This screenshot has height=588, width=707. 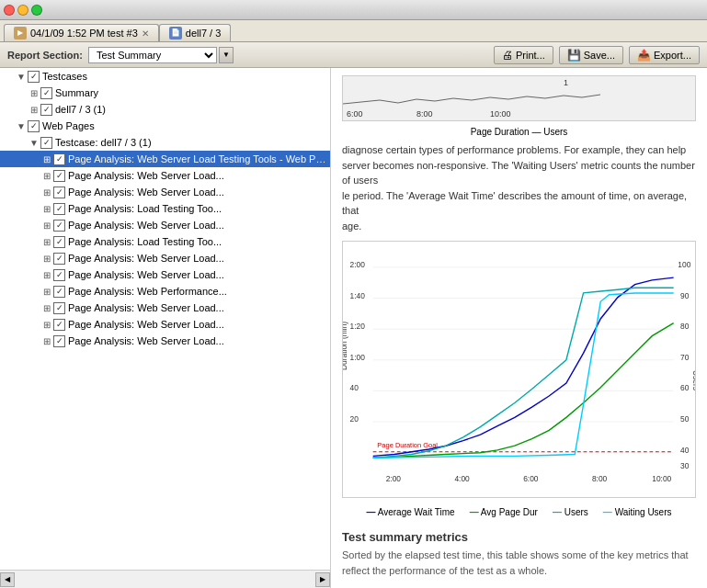 I want to click on tree-item-pa1: ⊞Page Analysis: Web Server Load Testing …, so click(x=165, y=159).